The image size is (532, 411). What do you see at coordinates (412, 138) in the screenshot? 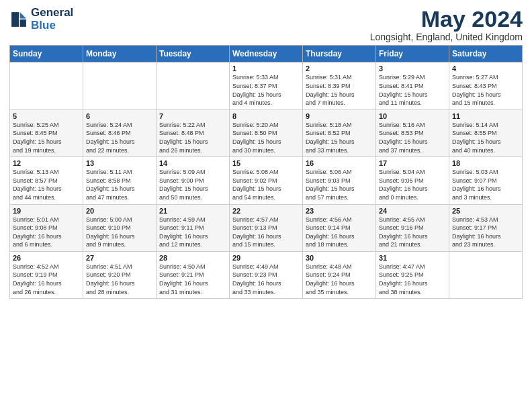
I see `day-info: Sunrise: 5:16 AM Sunset: 8:53 PM Dayligh…` at bounding box center [412, 138].